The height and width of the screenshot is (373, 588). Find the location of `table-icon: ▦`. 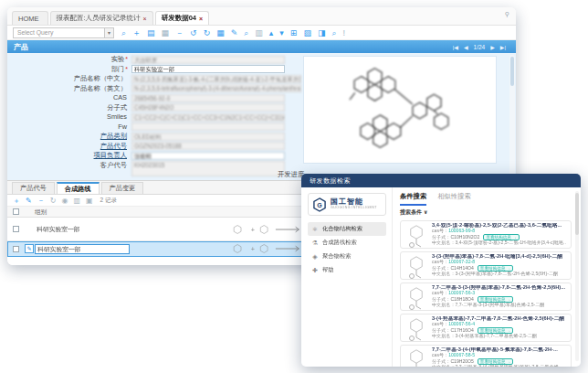

table-icon: ▦ is located at coordinates (221, 33).